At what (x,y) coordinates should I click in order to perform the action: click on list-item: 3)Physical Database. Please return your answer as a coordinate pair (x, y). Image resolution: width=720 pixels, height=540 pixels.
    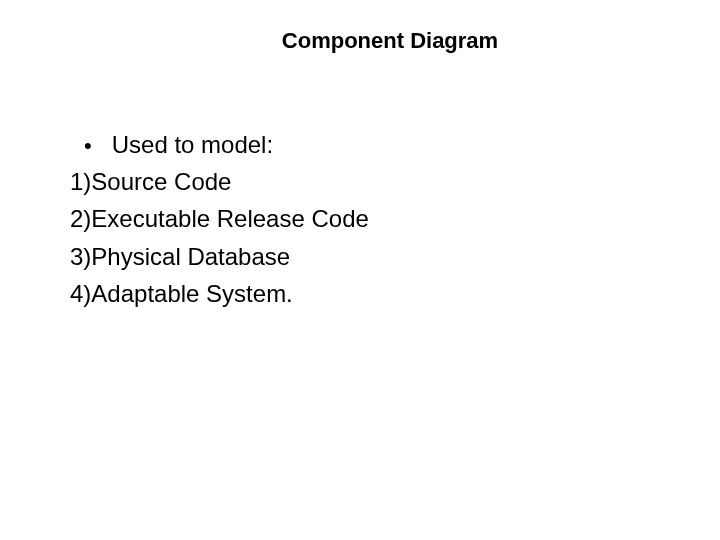
    Looking at the image, I should click on (360, 256).